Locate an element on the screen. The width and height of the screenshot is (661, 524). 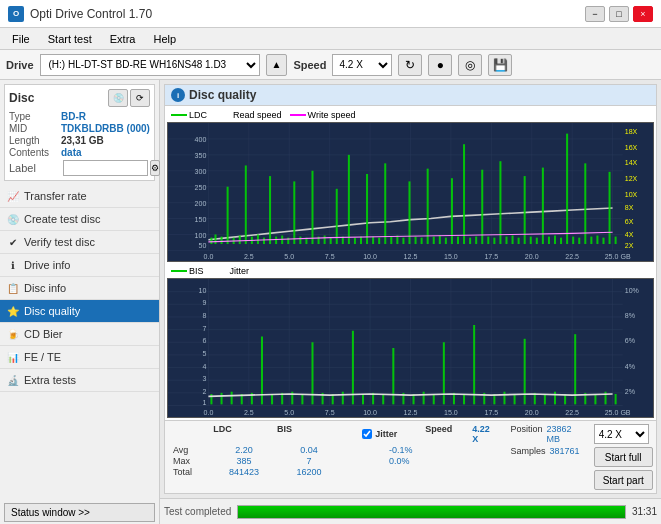
disc-icon-btn-1: 💿 is located at coordinates (118, 98).